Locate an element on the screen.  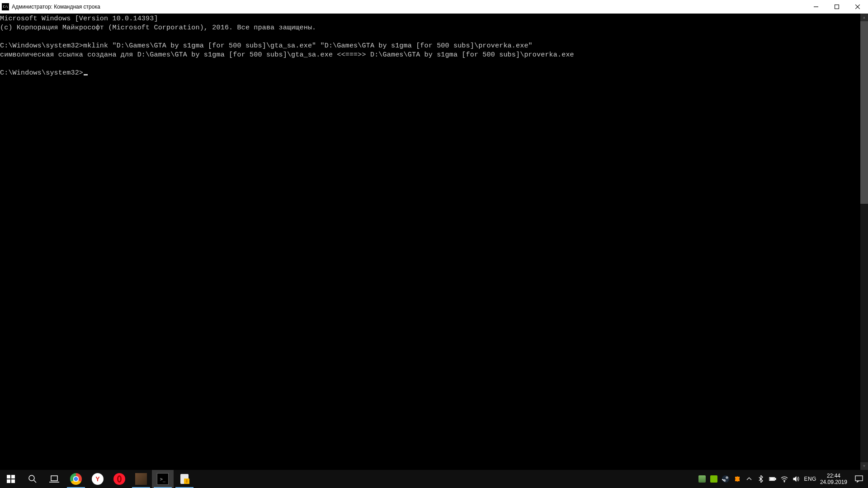
battery-icon is located at coordinates (773, 479).